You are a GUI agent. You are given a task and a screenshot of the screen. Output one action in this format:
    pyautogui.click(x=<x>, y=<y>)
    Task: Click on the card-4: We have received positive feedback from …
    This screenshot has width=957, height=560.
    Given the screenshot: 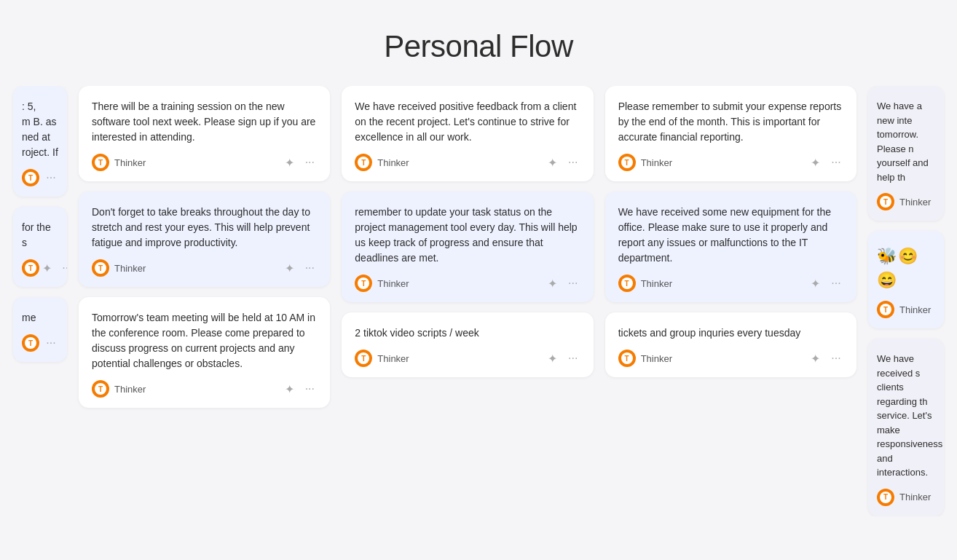 What is the action you would take?
    pyautogui.click(x=468, y=134)
    